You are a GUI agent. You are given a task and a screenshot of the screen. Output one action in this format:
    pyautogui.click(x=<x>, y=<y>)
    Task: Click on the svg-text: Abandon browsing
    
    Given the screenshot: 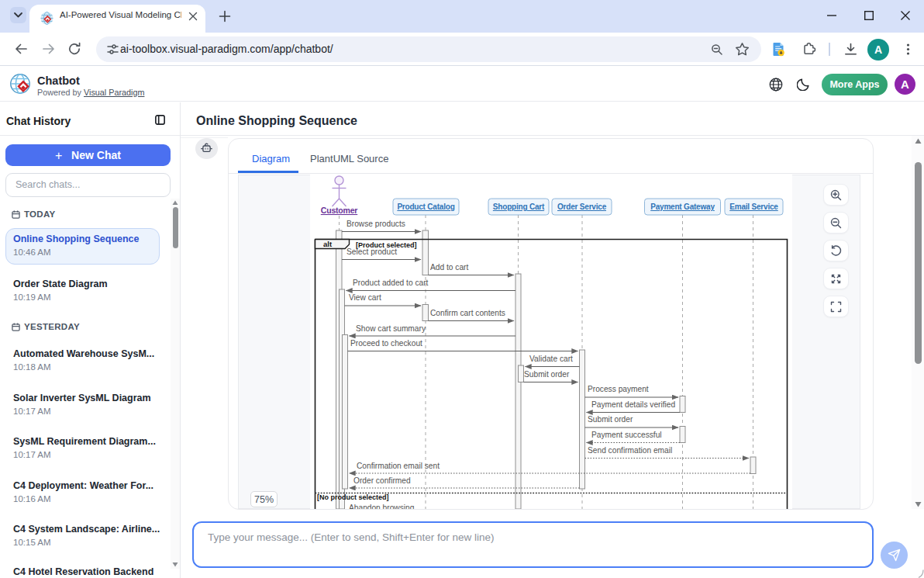 What is the action you would take?
    pyautogui.click(x=381, y=506)
    